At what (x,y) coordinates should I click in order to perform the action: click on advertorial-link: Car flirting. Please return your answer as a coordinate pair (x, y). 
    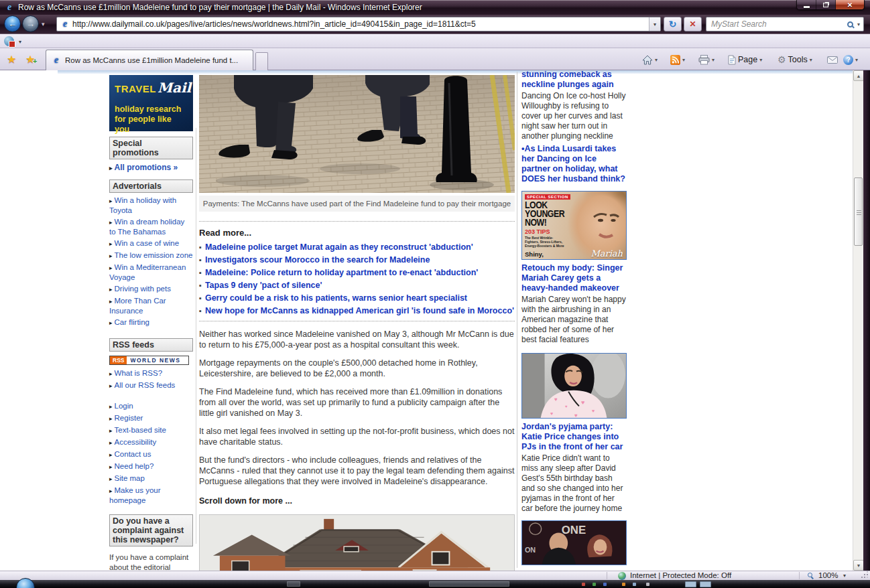
    Looking at the image, I should click on (151, 323).